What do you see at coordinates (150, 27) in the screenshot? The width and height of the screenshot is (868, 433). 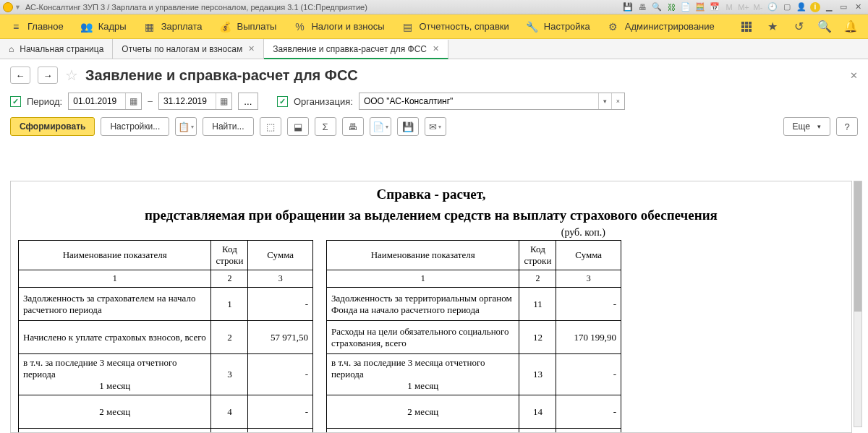 I see `table-icon: ▦` at bounding box center [150, 27].